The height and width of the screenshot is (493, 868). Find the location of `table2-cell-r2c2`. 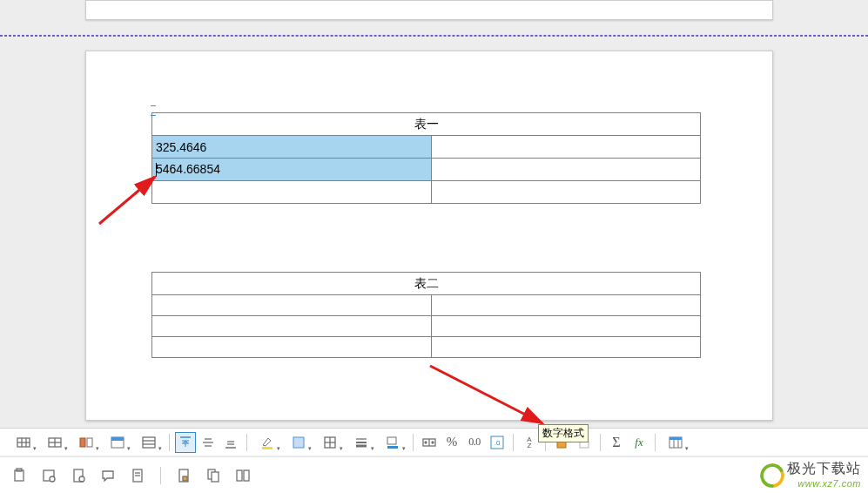

table2-cell-r2c2 is located at coordinates (566, 327).